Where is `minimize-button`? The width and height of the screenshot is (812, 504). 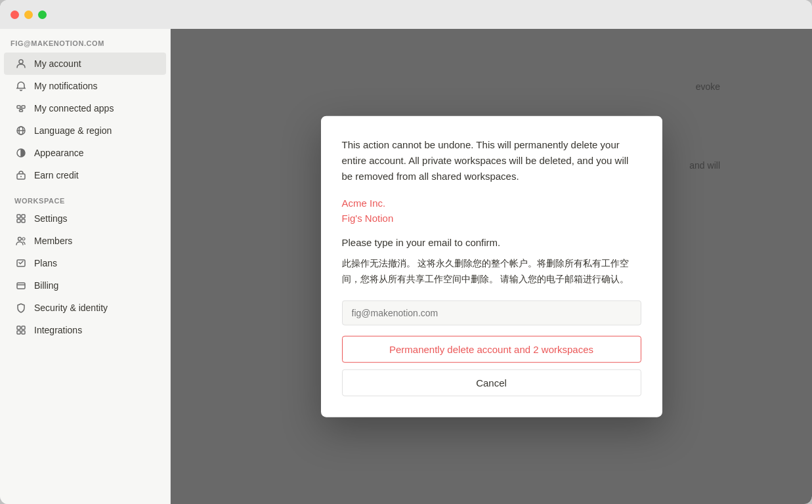
minimize-button is located at coordinates (29, 14).